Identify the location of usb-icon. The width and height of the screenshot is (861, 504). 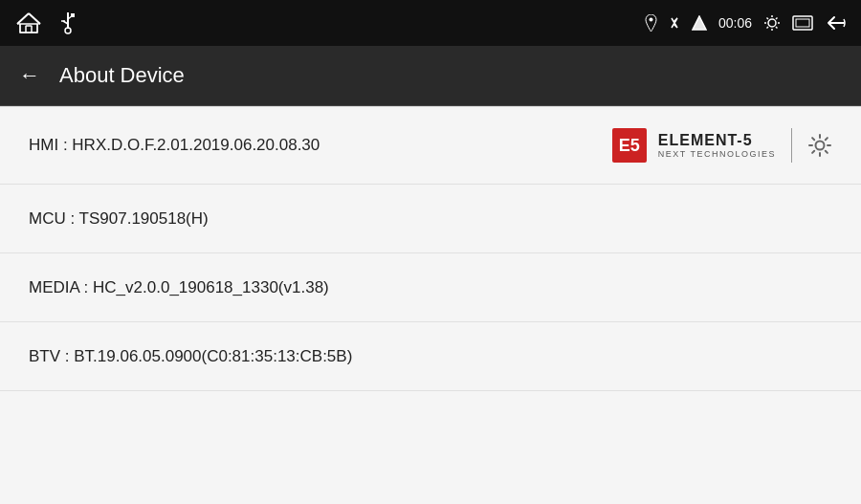
(68, 23).